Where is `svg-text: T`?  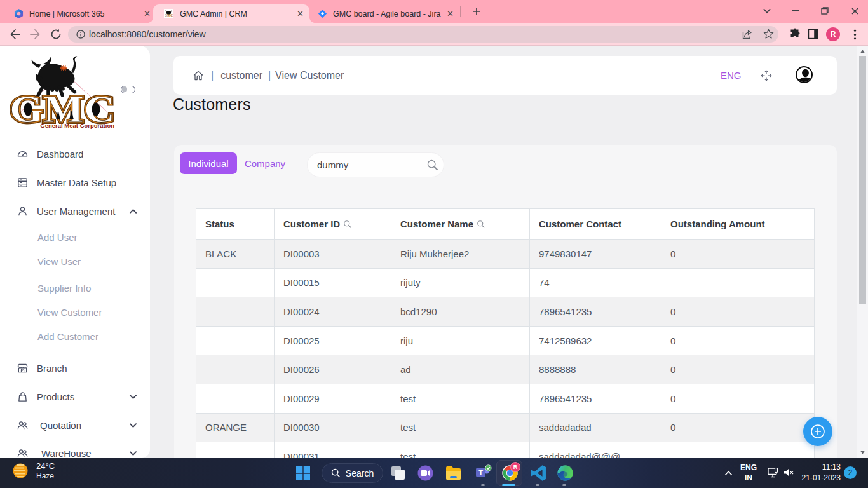
svg-text: T is located at coordinates (480, 473).